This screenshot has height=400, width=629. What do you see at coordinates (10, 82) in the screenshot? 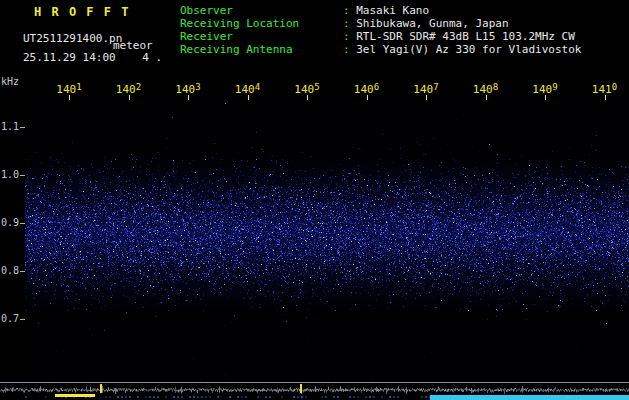
I see `freq-axis-unit: kHz` at bounding box center [10, 82].